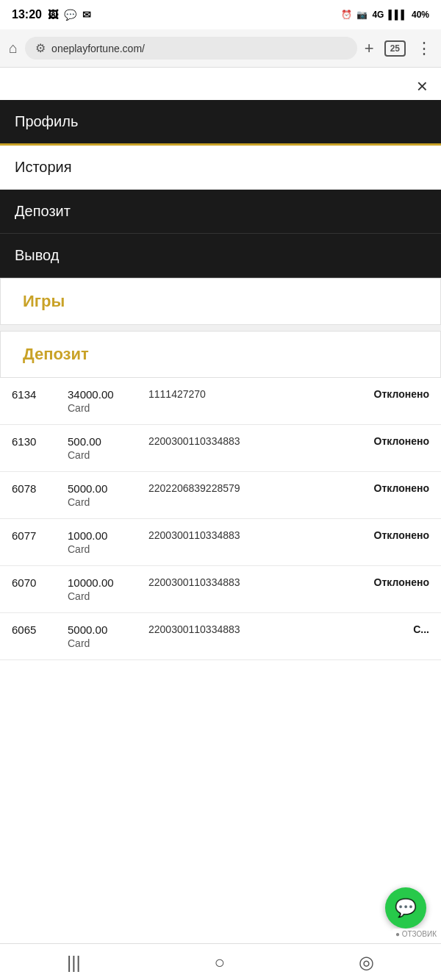 The width and height of the screenshot is (441, 980). What do you see at coordinates (220, 543) in the screenshot?
I see `table-row: 6077 1000.00 Card 2200300110334883 Откло…` at bounding box center [220, 543].